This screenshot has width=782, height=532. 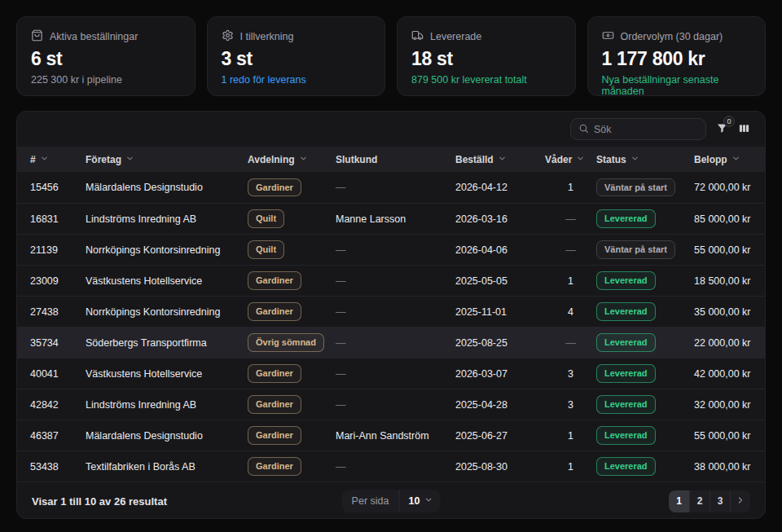 I want to click on stat-card-label: Aktiva beställningar, so click(x=94, y=37).